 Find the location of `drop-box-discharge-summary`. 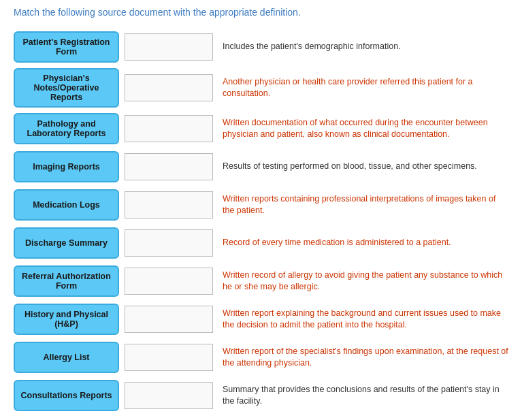

drop-box-discharge-summary is located at coordinates (169, 243).